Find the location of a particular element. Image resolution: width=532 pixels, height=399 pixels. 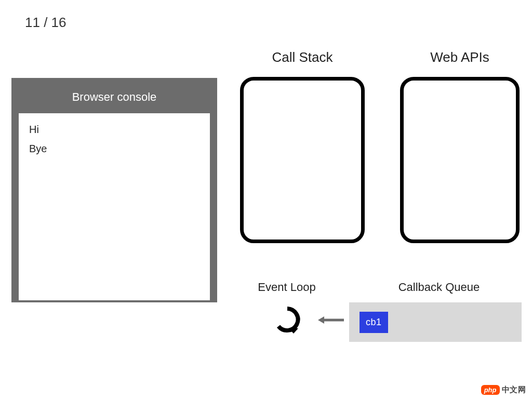

page-total: 16 is located at coordinates (59, 22).